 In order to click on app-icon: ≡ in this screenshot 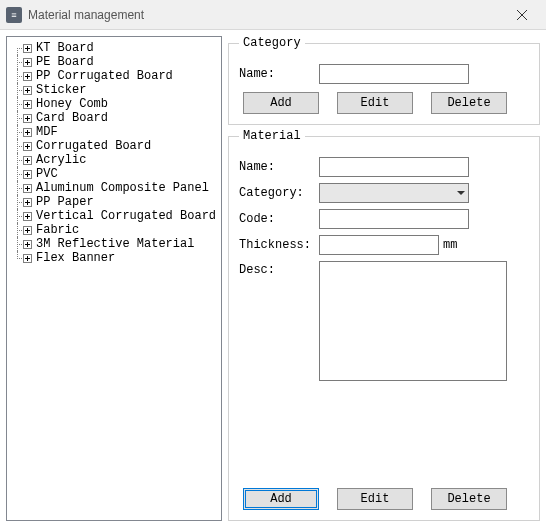, I will do `click(14, 15)`.